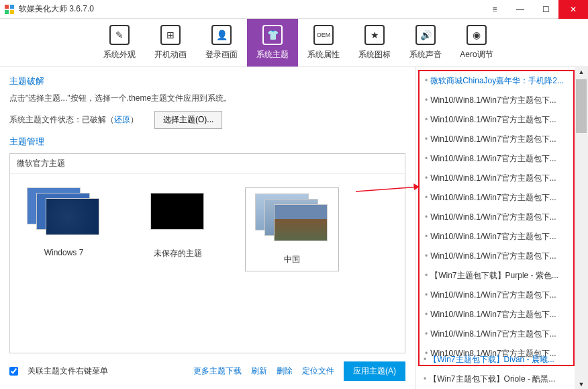 This screenshot has width=588, height=389. What do you see at coordinates (375, 35) in the screenshot?
I see `icons-icon: ★` at bounding box center [375, 35].